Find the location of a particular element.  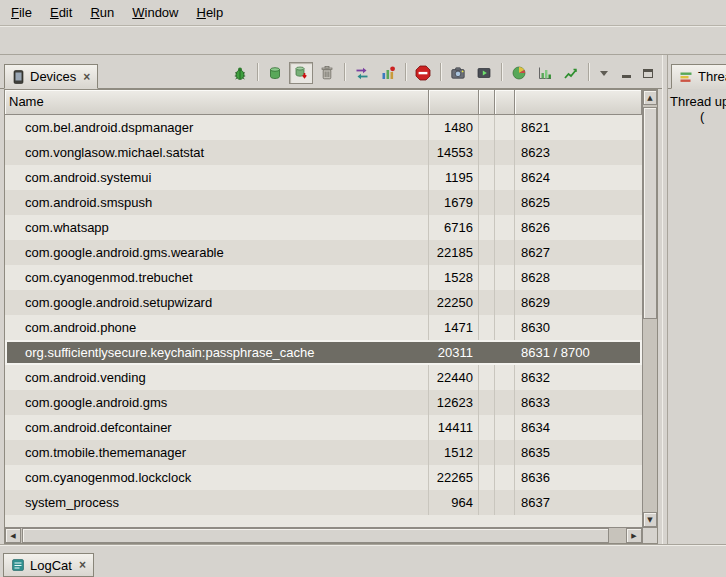

menu-item: File is located at coordinates (22, 12).